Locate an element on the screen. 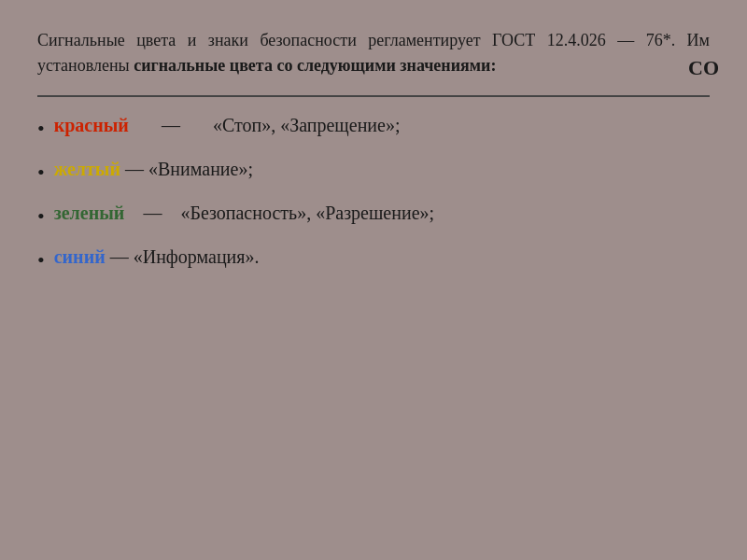  item-green-content: зеленый — «Безопасность», «Разрешение»; is located at coordinates (382, 213).